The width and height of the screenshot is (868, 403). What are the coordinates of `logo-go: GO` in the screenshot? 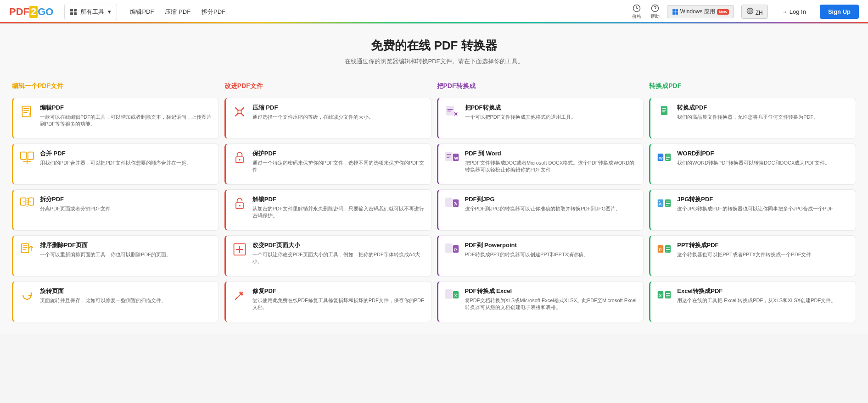 It's located at (45, 12).